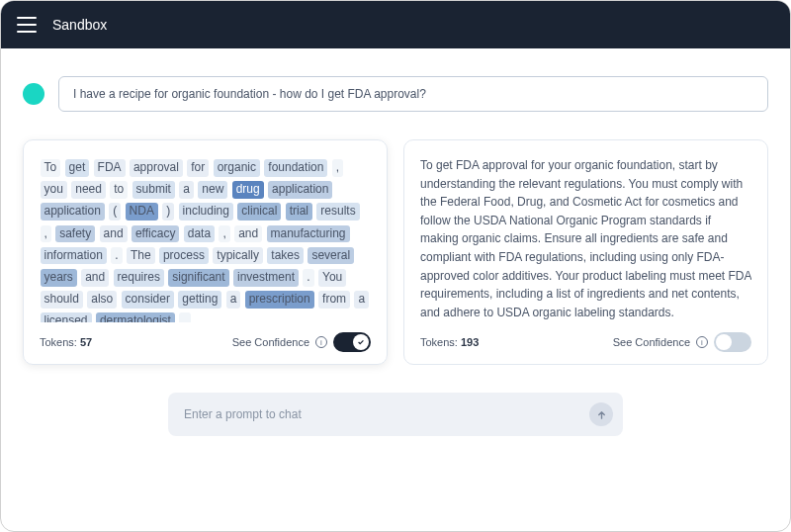  Describe the element at coordinates (75, 234) in the screenshot. I see `token: safety` at that location.